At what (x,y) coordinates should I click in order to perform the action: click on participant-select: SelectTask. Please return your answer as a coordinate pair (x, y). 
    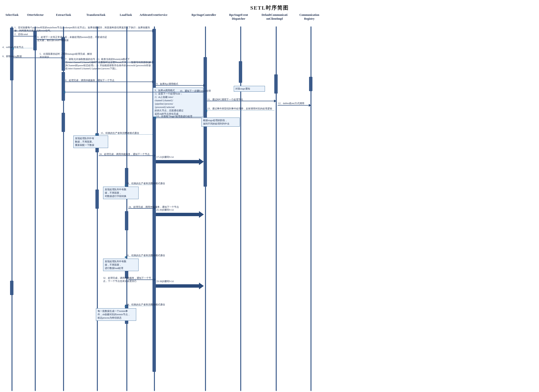
    Looking at the image, I should click on (12, 15).